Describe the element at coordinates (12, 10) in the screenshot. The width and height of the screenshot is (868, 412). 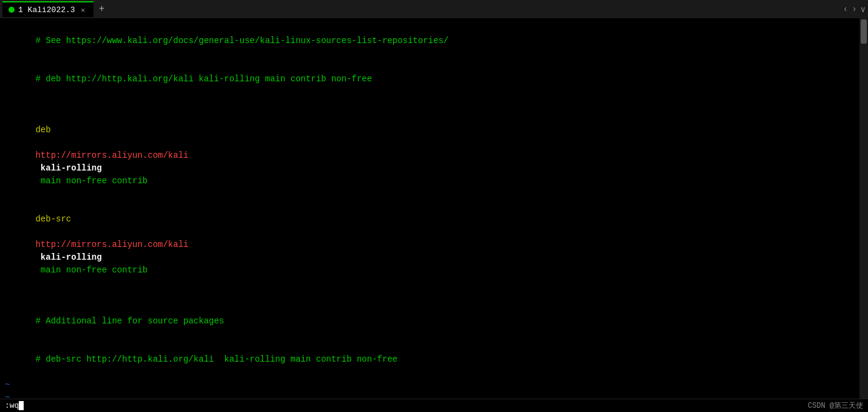
I see `tab-dot` at that location.